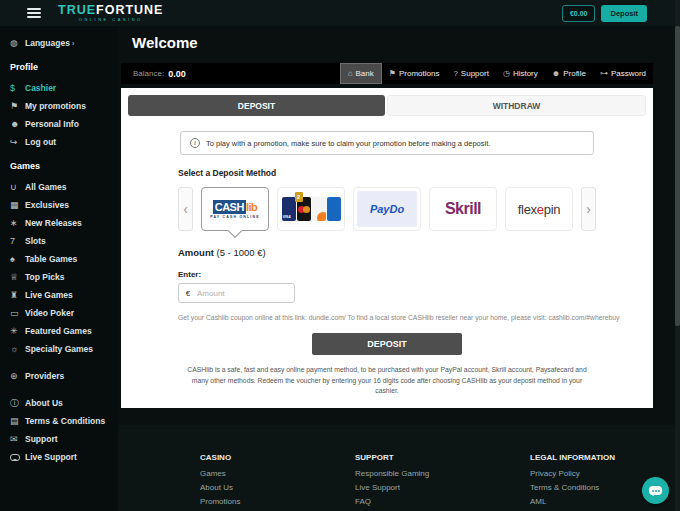  I want to click on gear-icon: ⊛, so click(18, 376).